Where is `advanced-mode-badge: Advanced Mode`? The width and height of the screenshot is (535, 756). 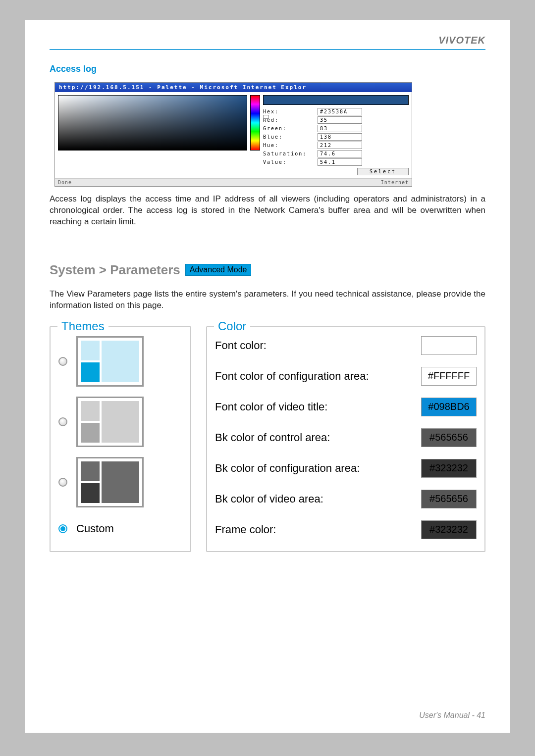
advanced-mode-badge: Advanced Mode is located at coordinates (218, 270).